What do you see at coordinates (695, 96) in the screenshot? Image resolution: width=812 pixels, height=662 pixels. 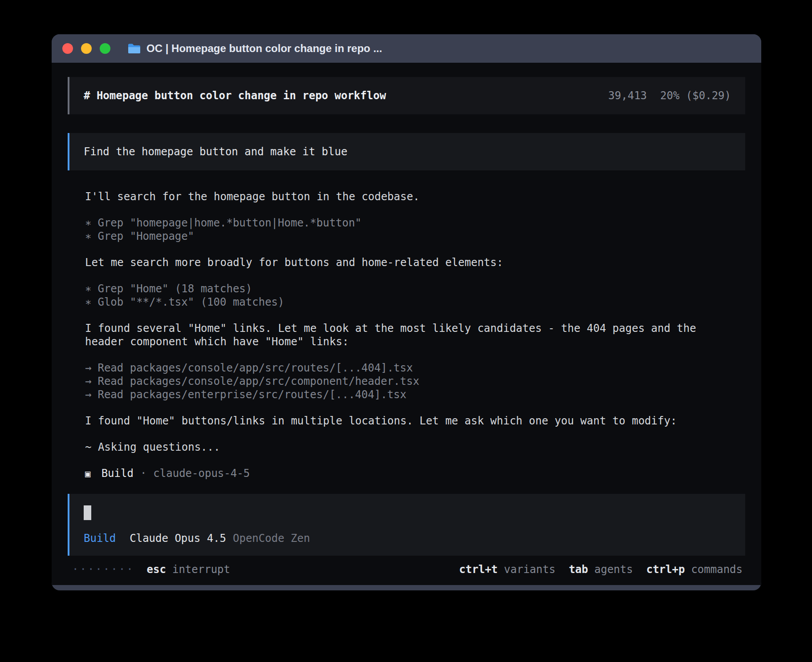 I see `context-usage: 20% ($0.29)` at bounding box center [695, 96].